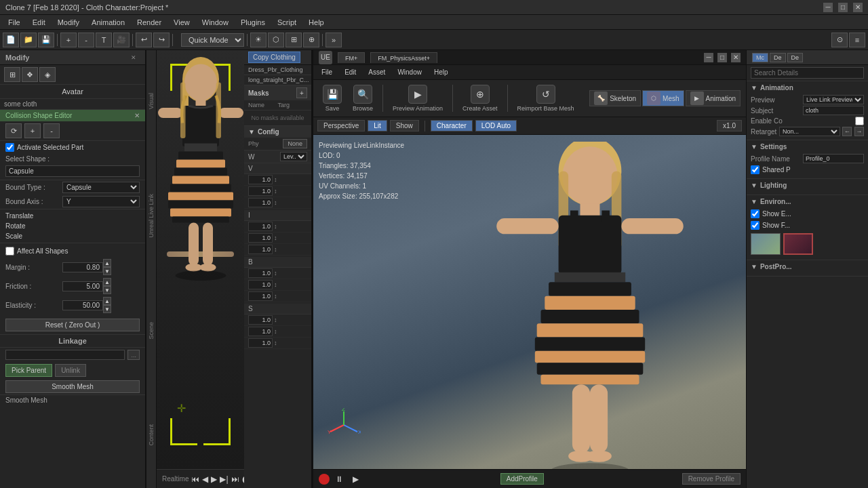 This screenshot has height=488, width=868. What do you see at coordinates (857, 40) in the screenshot?
I see `toolbar-extra2: ≡` at bounding box center [857, 40].